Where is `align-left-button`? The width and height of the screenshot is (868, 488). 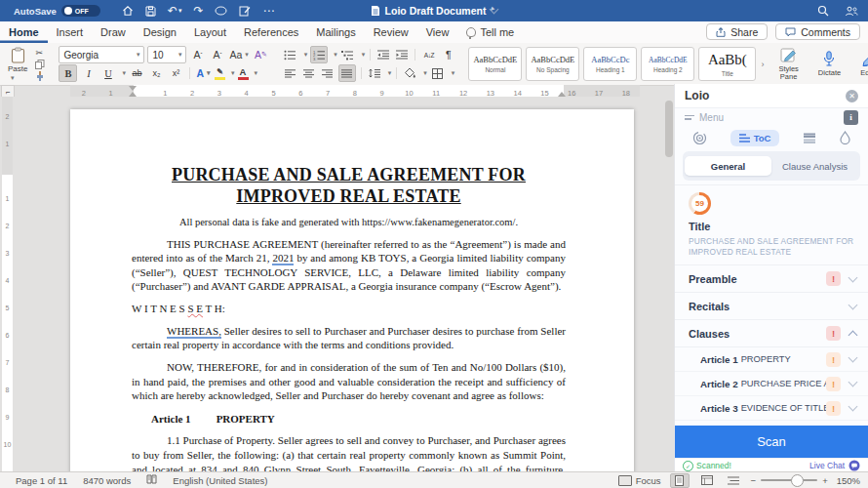 align-left-button is located at coordinates (291, 73).